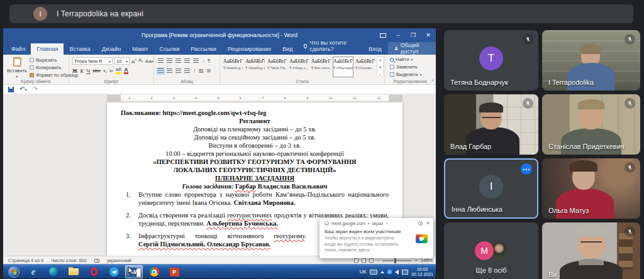 The height and width of the screenshot is (279, 644). Describe the element at coordinates (380, 67) in the screenshot. I see `styles-gallery-scroll: ▴▾▿` at that location.